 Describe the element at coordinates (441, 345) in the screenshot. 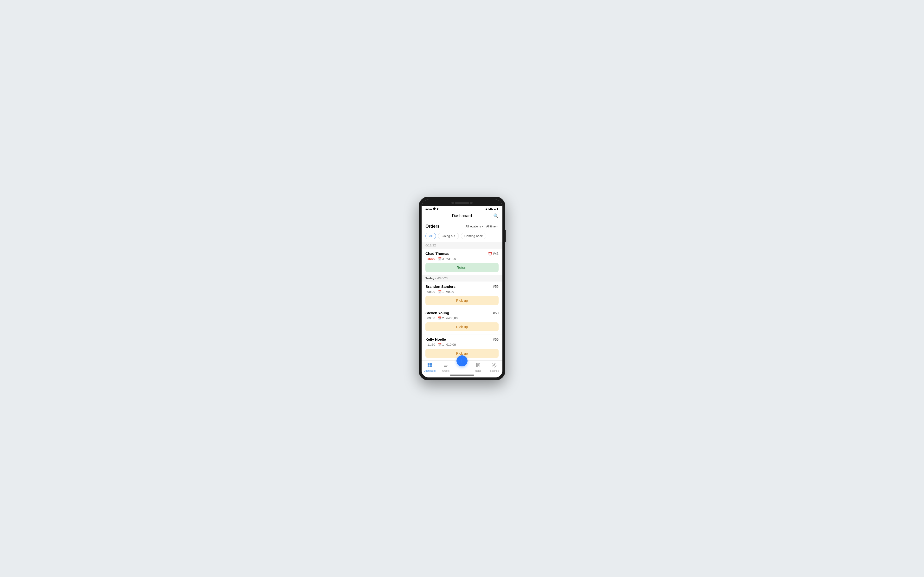

I see `order-items-kelly: 📅 1` at that location.